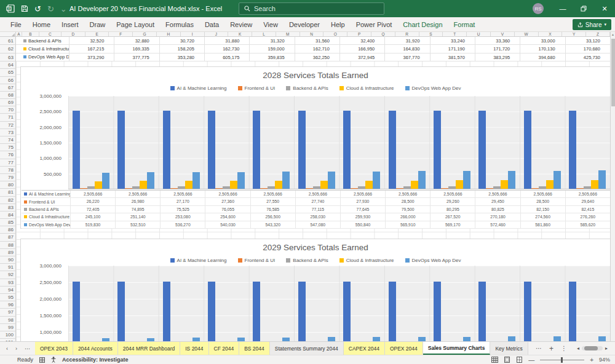  Describe the element at coordinates (338, 25) in the screenshot. I see `ribbon-tab-help: Help` at that location.